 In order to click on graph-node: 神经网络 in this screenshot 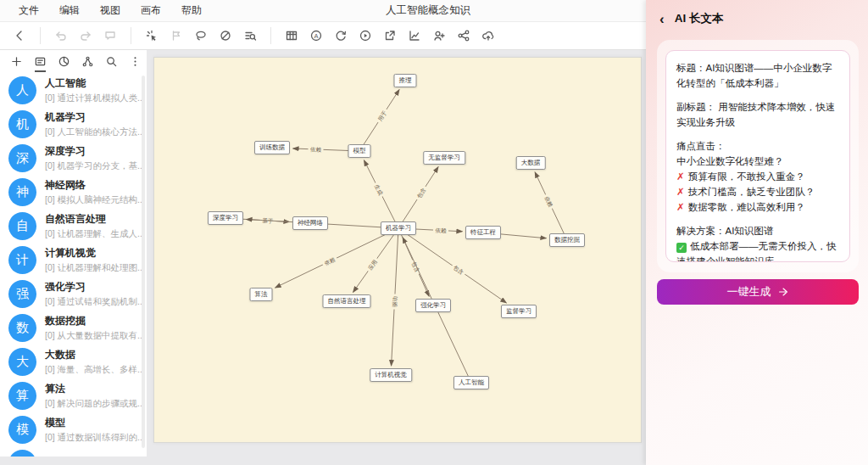, I will do `click(310, 223)`.